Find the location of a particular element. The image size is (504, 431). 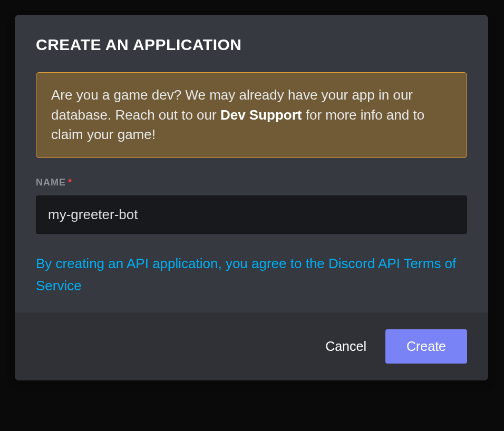

create-button: Create is located at coordinates (426, 347).